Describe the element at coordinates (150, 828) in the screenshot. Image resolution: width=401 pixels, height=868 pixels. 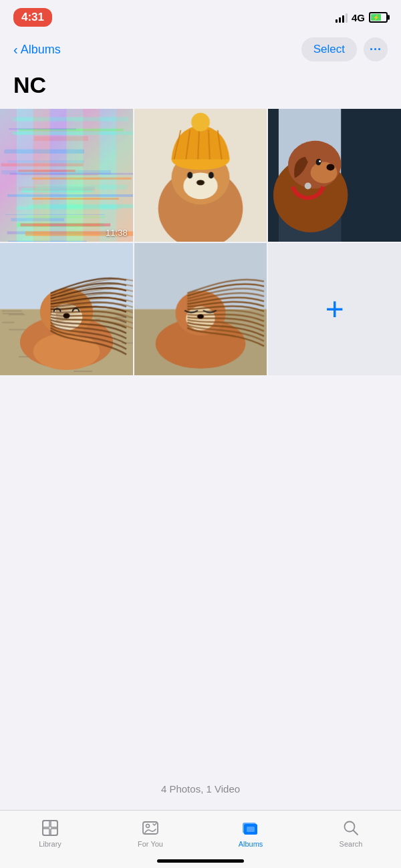
I see `foryou-icon` at that location.